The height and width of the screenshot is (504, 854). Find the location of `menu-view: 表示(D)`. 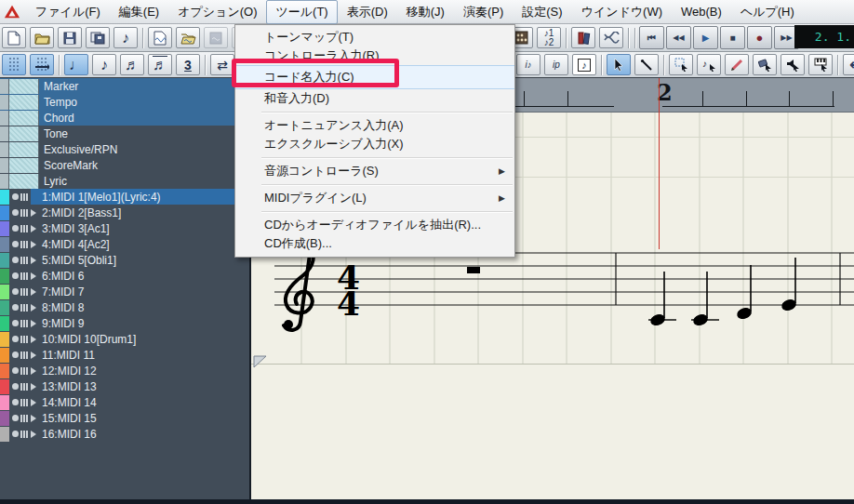

menu-view: 表示(D) is located at coordinates (367, 12).